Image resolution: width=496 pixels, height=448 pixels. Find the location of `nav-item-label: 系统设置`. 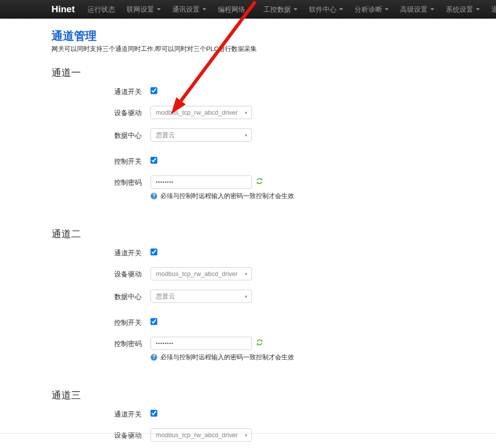

nav-item-label: 系统设置 is located at coordinates (460, 9).